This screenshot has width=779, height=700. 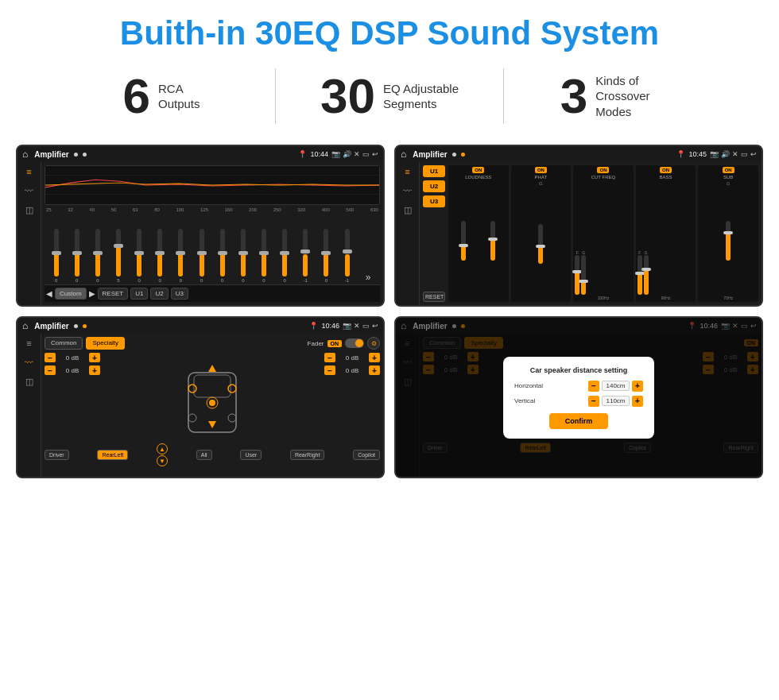 What do you see at coordinates (95, 370) in the screenshot?
I see `db-plus-rl: +` at bounding box center [95, 370].